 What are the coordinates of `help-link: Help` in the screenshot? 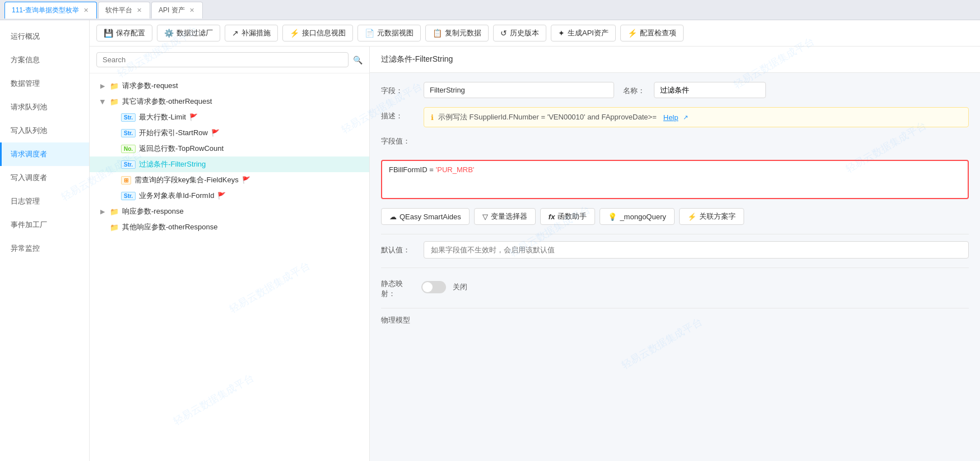 It's located at (671, 118).